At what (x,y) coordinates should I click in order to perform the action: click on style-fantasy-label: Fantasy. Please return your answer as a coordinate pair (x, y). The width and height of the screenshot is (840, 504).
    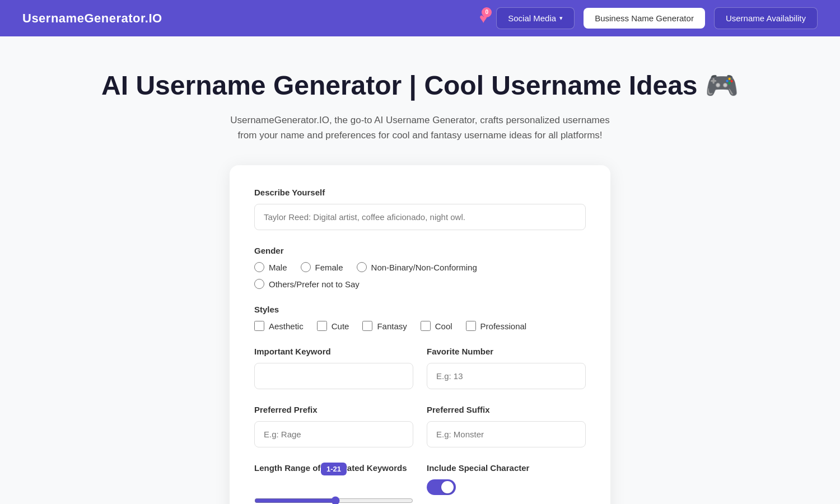
    Looking at the image, I should click on (392, 326).